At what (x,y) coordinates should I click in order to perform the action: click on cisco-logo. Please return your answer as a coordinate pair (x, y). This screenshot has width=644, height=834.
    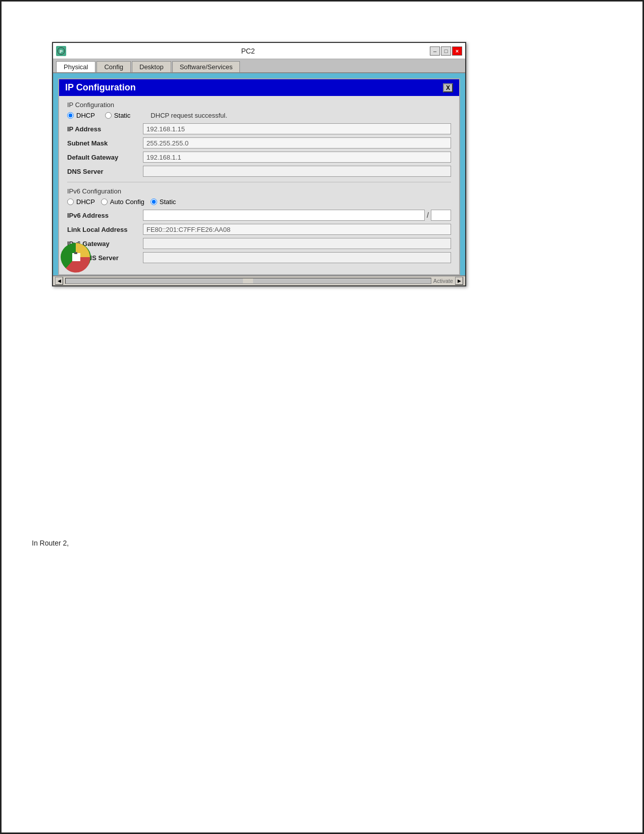
    Looking at the image, I should click on (76, 256).